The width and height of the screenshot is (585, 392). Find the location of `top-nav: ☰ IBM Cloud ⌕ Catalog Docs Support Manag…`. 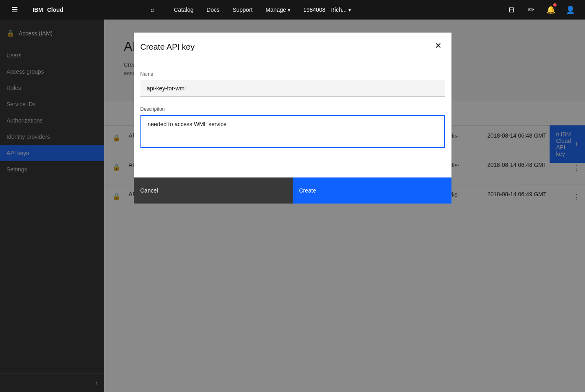

top-nav: ☰ IBM Cloud ⌕ Catalog Docs Support Manag… is located at coordinates (292, 10).